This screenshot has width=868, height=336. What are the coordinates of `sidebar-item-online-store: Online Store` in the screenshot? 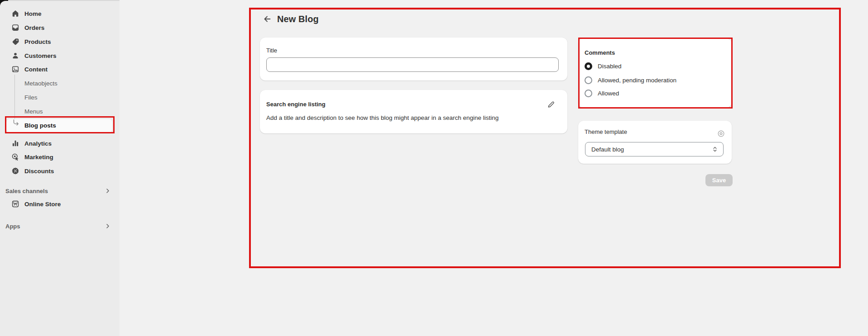 It's located at (60, 204).